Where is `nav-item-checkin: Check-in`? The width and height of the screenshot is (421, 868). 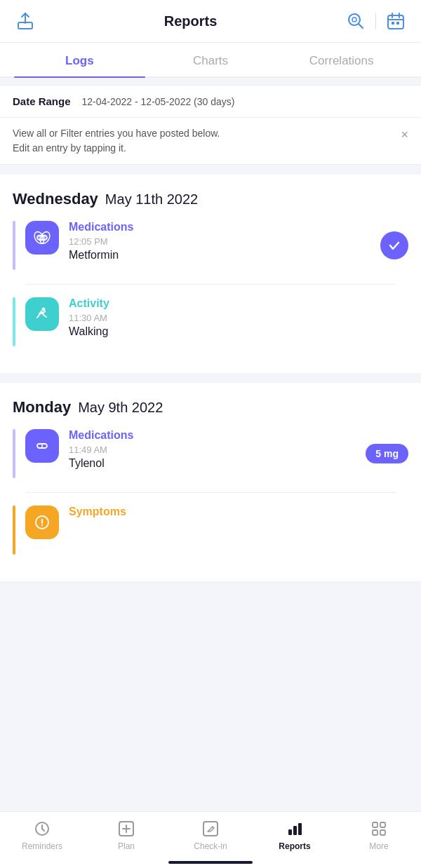
nav-item-checkin: Check-in is located at coordinates (210, 835).